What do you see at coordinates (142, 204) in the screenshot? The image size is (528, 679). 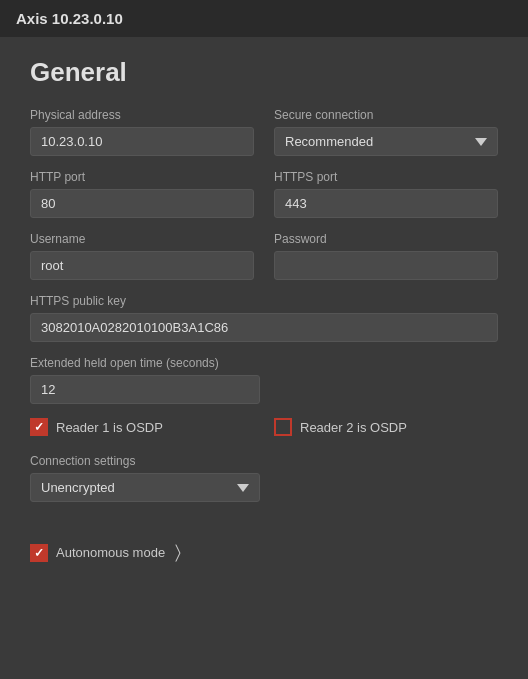 I see `http-port-input` at bounding box center [142, 204].